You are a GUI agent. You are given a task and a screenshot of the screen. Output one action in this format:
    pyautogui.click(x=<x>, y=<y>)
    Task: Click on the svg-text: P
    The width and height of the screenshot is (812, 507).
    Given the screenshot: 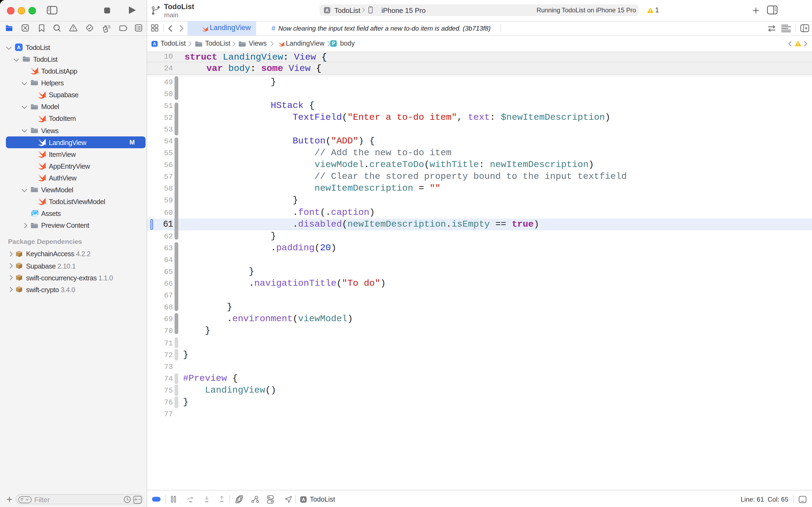 What is the action you would take?
    pyautogui.click(x=334, y=44)
    